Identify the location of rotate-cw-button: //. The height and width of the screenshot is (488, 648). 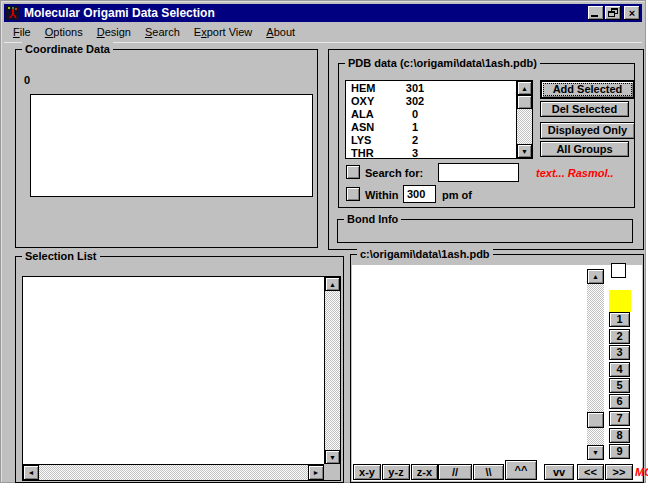
(455, 472).